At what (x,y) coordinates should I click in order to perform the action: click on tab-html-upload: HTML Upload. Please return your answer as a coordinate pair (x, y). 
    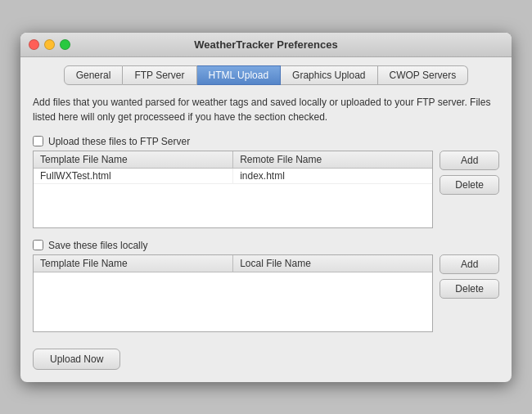
    Looking at the image, I should click on (239, 75).